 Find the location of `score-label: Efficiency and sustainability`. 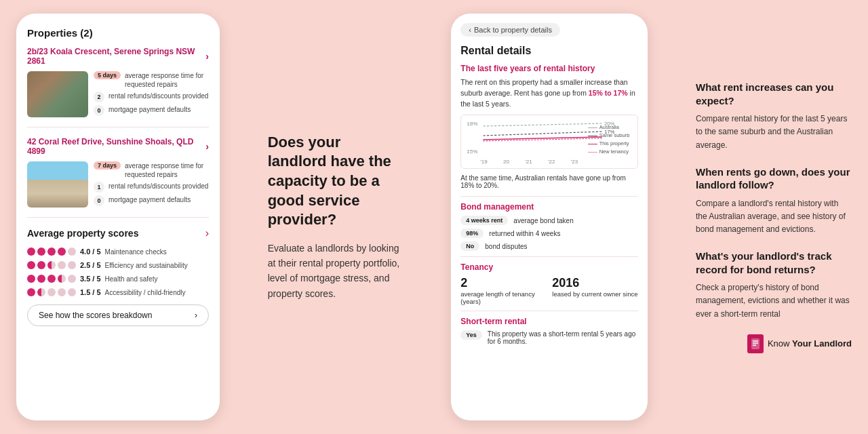

score-label: Efficiency and sustainability is located at coordinates (146, 266).